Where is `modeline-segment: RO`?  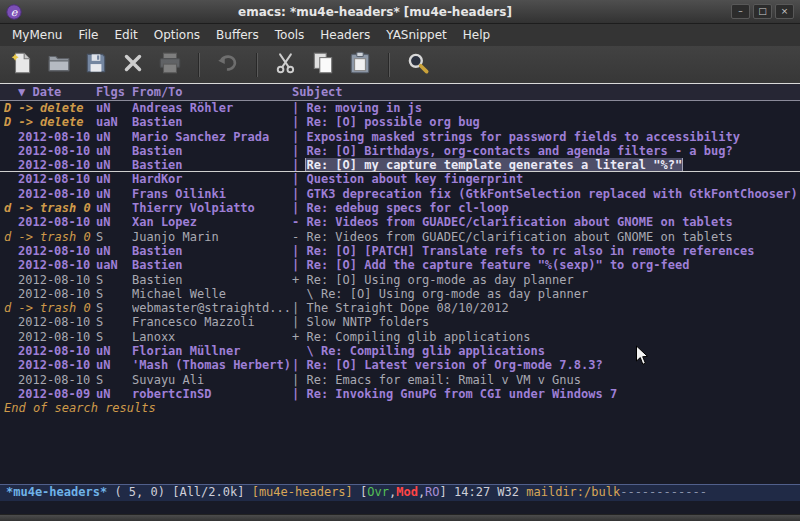 modeline-segment: RO is located at coordinates (432, 492).